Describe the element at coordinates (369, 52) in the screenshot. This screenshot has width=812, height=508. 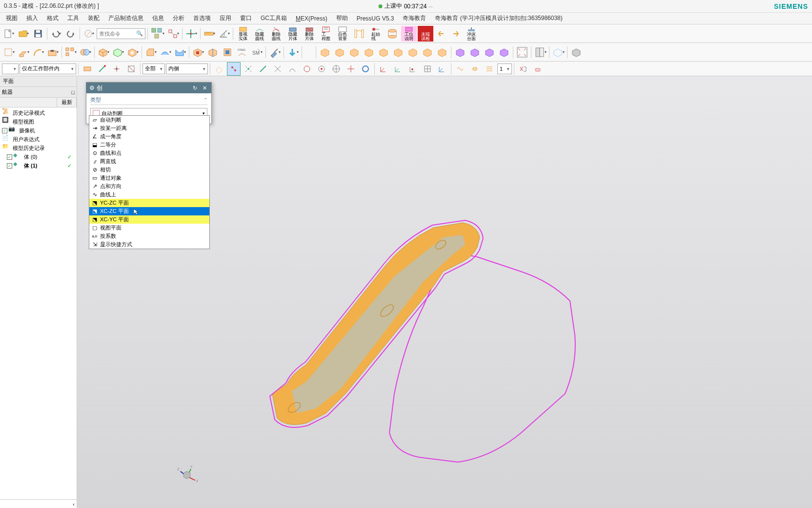
I see `cube-4-button` at that location.